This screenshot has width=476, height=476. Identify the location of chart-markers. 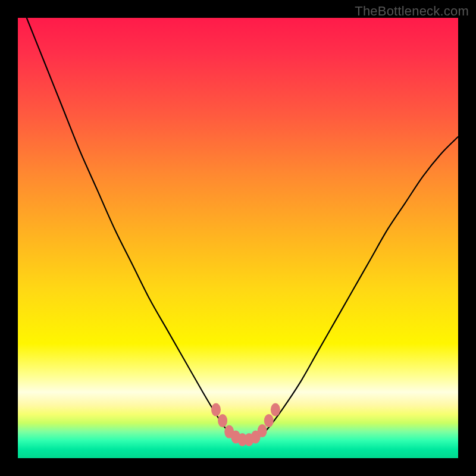
(246, 425).